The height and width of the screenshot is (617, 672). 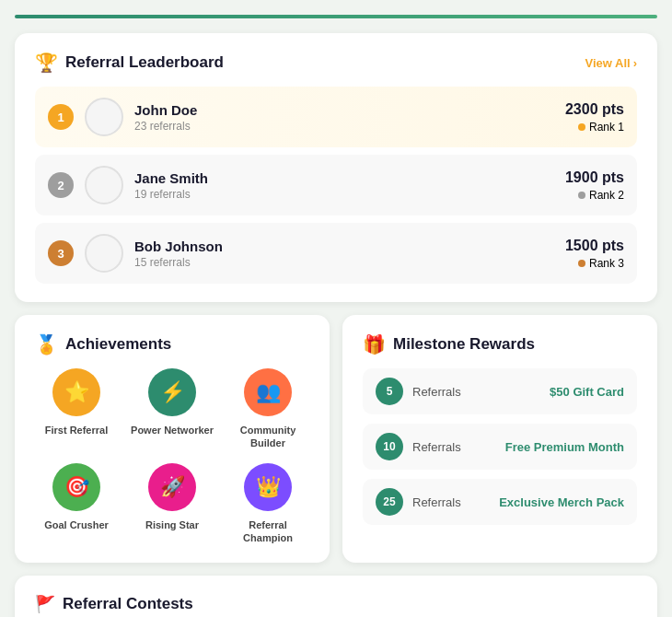 What do you see at coordinates (45, 604) in the screenshot?
I see `flag-icon: 🚩` at bounding box center [45, 604].